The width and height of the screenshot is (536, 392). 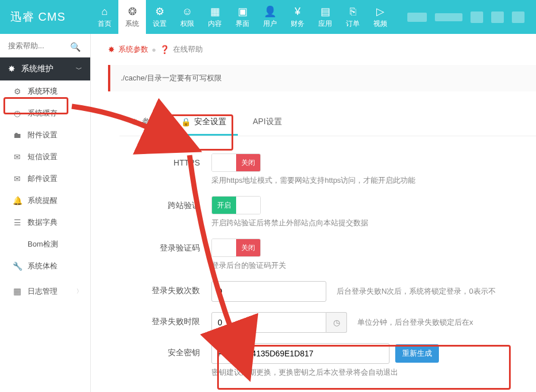 What do you see at coordinates (417, 353) in the screenshot?
I see `regenerate-key-button: 重新生成` at bounding box center [417, 353].